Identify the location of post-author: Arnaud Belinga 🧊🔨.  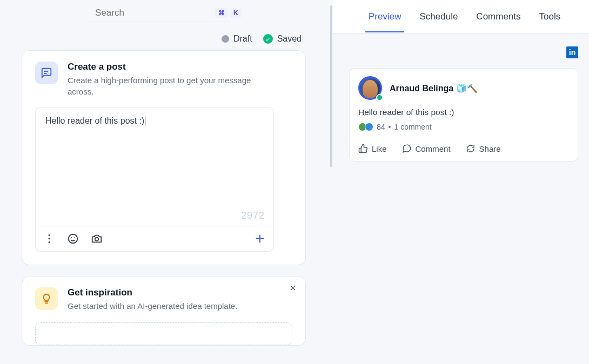
(433, 89).